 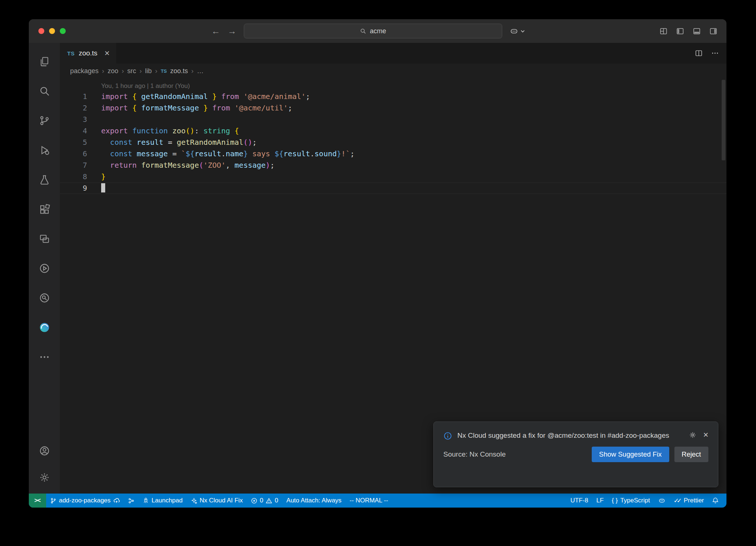 What do you see at coordinates (393, 108) in the screenshot?
I see `code-line-2: 2import { formatMessage } from '@acme/ut…` at bounding box center [393, 108].